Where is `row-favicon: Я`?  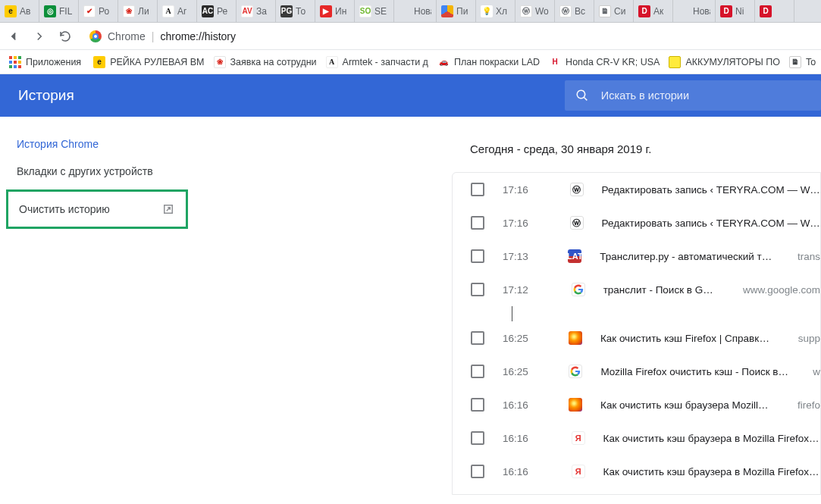
row-favicon: Я is located at coordinates (578, 438).